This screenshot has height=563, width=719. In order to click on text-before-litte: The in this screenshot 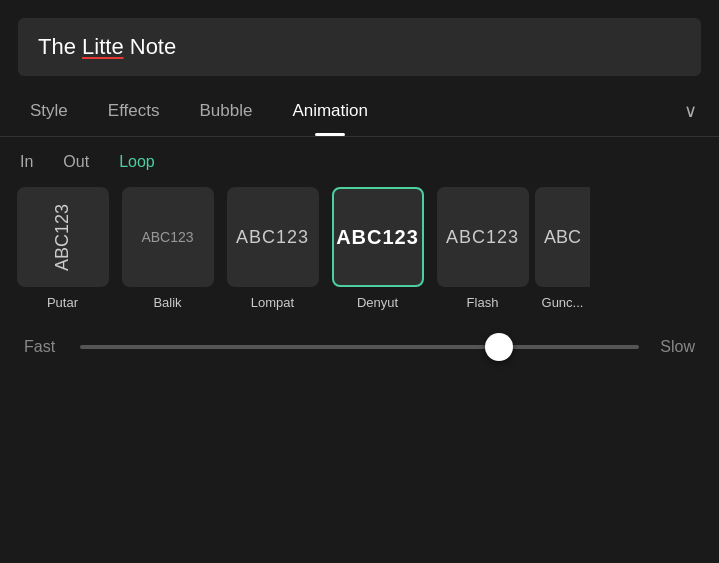, I will do `click(60, 46)`.